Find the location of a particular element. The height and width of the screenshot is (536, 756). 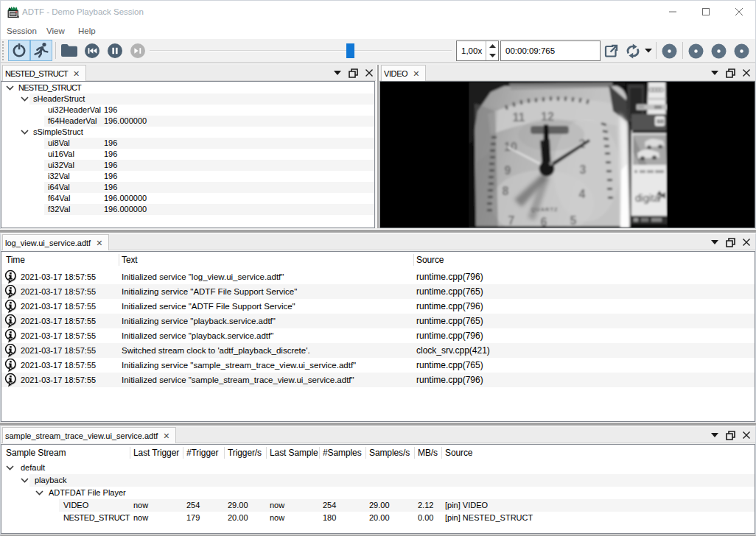

svg-text: 11 is located at coordinates (519, 118).